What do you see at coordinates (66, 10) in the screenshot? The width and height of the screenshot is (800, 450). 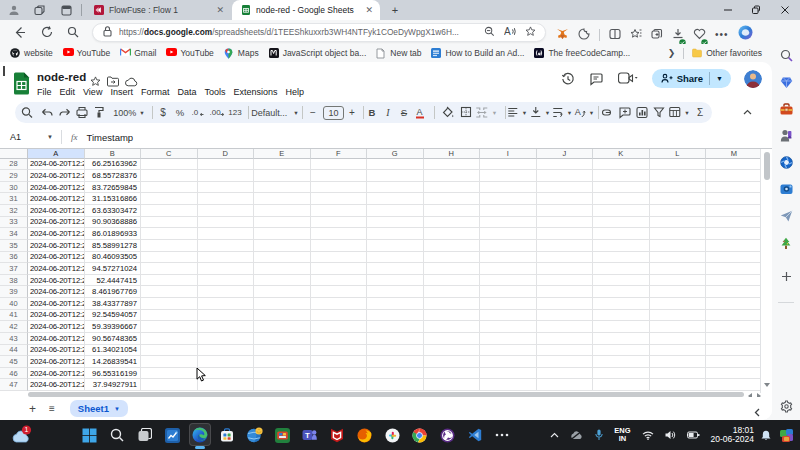 I see `tab-actions-icon` at bounding box center [66, 10].